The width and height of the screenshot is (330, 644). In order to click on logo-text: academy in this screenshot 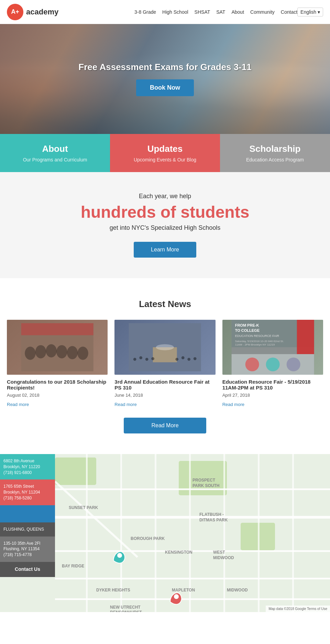, I will do `click(42, 12)`.